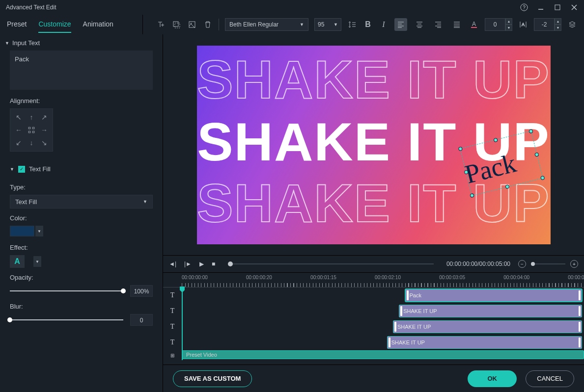 This screenshot has width=584, height=392. Describe the element at coordinates (373, 264) in the screenshot. I see `playback-bar: ◄| |► ▶ ■ 00:00:00:00/00:00:05:00 − +` at that location.